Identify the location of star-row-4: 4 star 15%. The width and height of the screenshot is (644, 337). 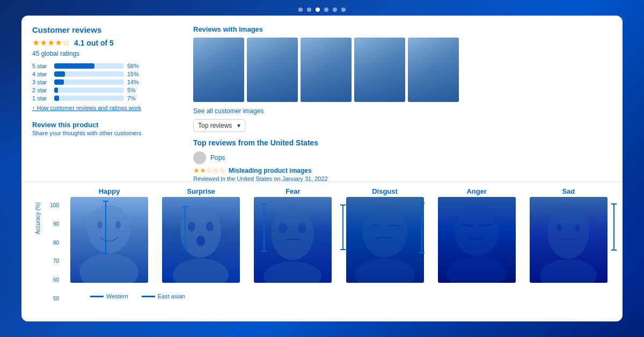
(102, 74).